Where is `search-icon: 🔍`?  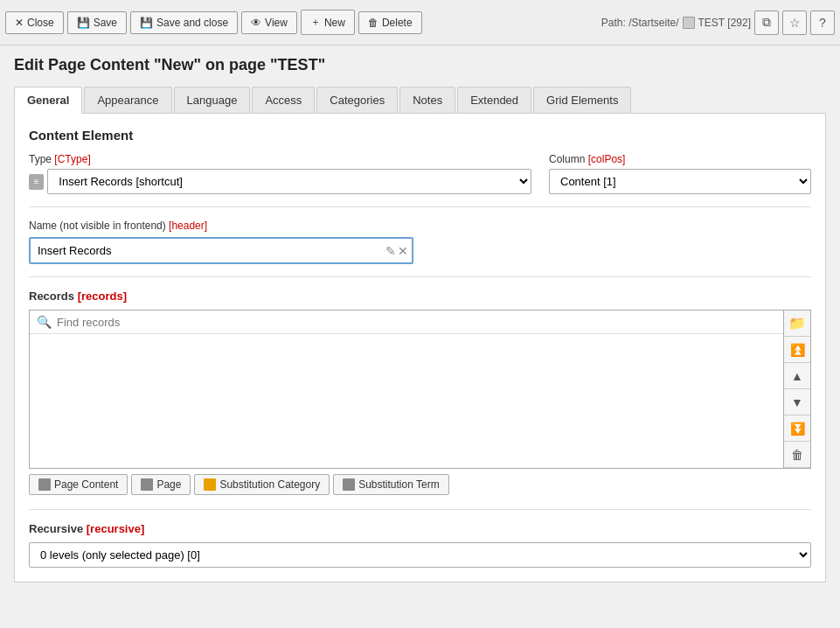
search-icon: 🔍 is located at coordinates (44, 322).